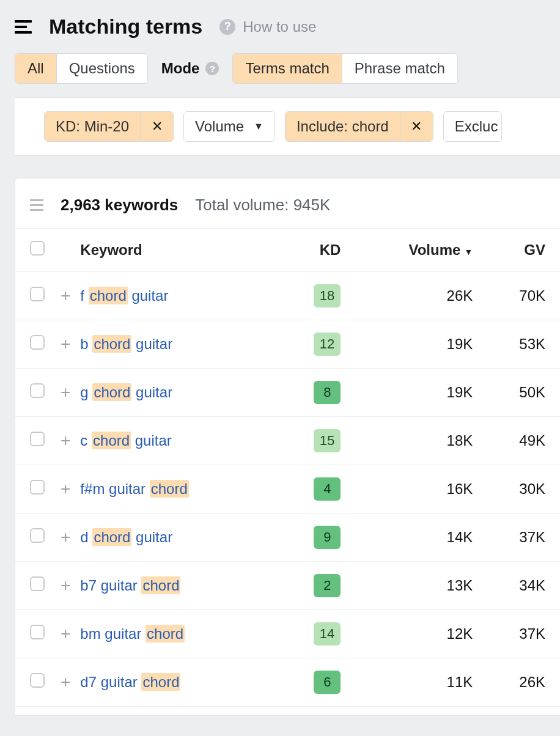 The height and width of the screenshot is (736, 560). I want to click on keyword-link: b7 guitar chord, so click(130, 586).